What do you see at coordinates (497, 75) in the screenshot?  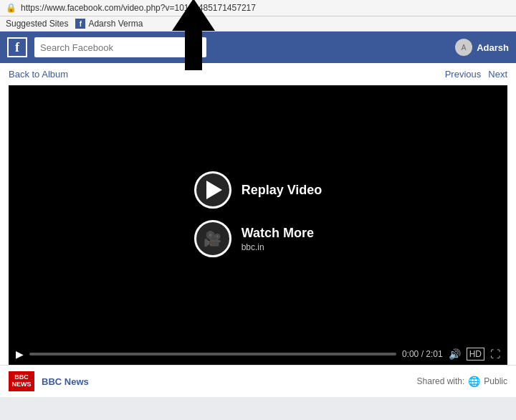 I see `next-link: Next` at bounding box center [497, 75].